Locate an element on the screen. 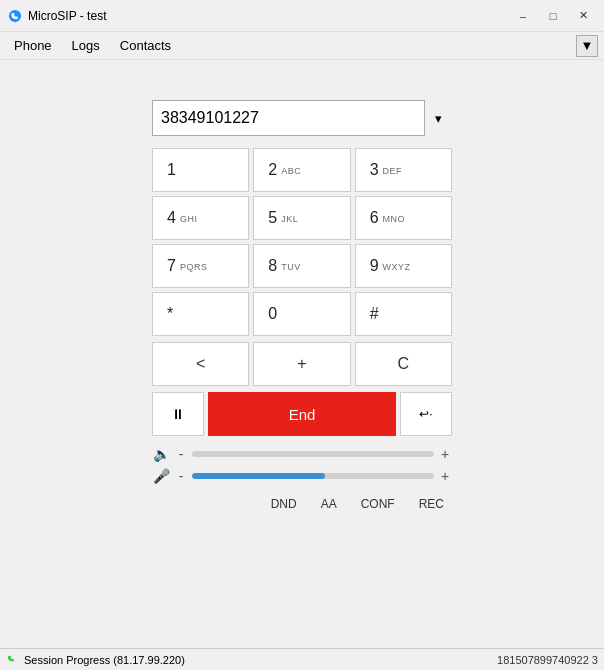 The height and width of the screenshot is (670, 604). menu-phone: Phone is located at coordinates (33, 46).